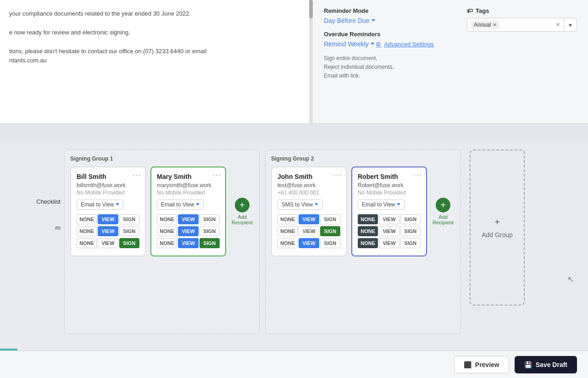 The height and width of the screenshot is (378, 588). What do you see at coordinates (309, 243) in the screenshot?
I see `john-smith-row-3: NONE VIEW SIGN` at bounding box center [309, 243].